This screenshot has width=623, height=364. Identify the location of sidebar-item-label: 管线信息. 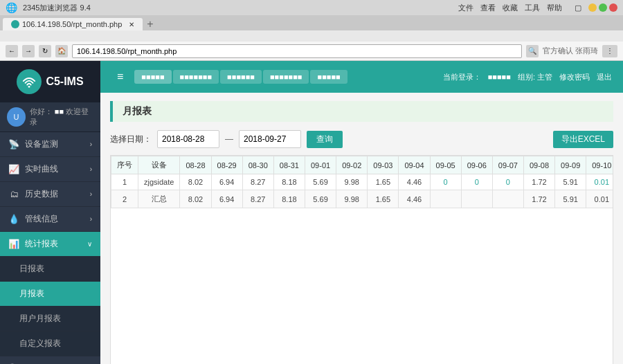
(42, 219).